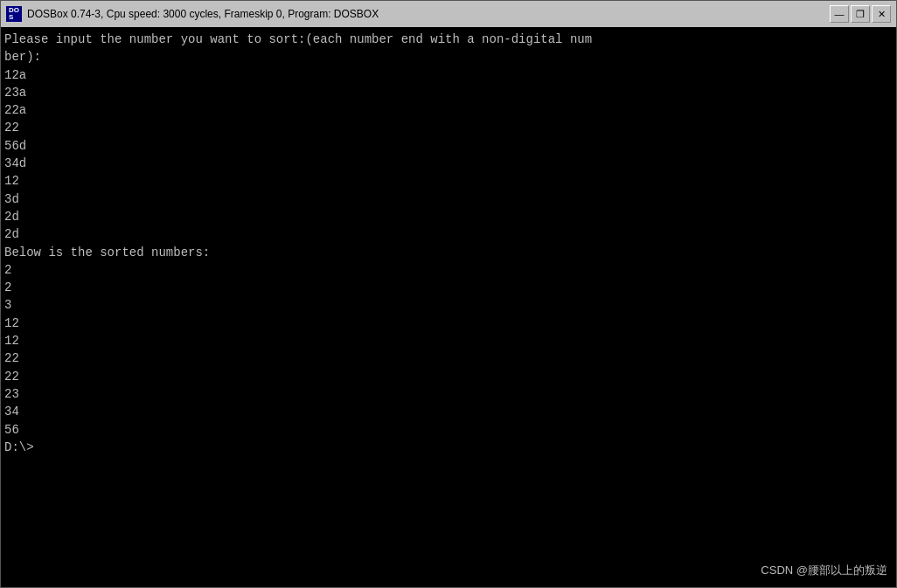 The width and height of the screenshot is (897, 588). What do you see at coordinates (824, 571) in the screenshot?
I see `watermark: CSDN @腰部以上的叛逆` at bounding box center [824, 571].